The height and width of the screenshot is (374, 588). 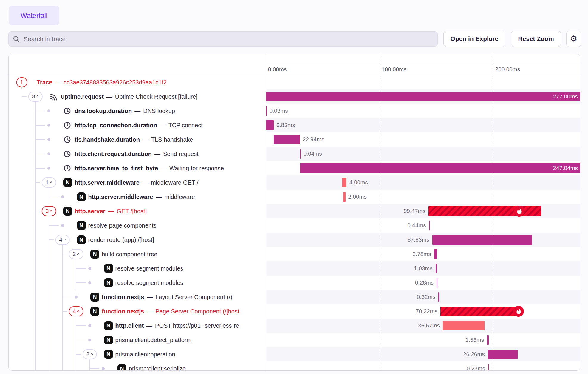 I want to click on span-row: dns.lookup.duration—DNS lookup0.03ms, so click(x=294, y=111).